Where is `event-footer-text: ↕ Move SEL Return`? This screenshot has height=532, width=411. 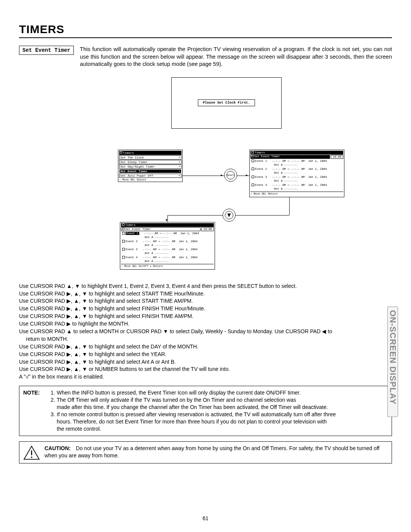 event-footer-text: ↕ Move SEL Return is located at coordinates (297, 193).